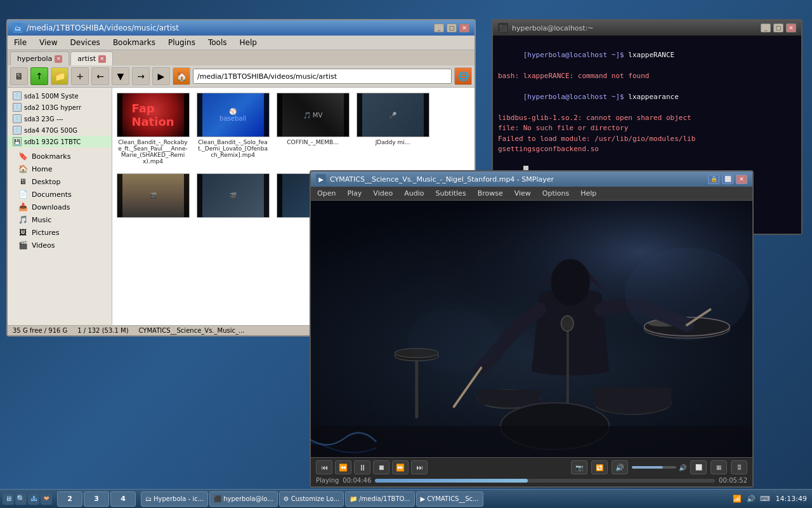 The image size is (812, 508). Describe the element at coordinates (60, 220) in the screenshot. I see `sidebar-music: 🎵 Music` at that location.